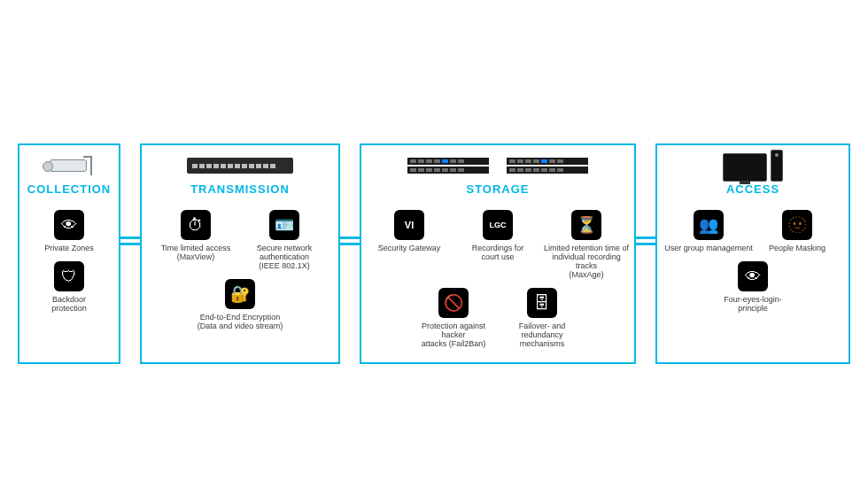  What do you see at coordinates (542, 335) in the screenshot?
I see `feature-label: Failover- andredundancy mechanisms` at bounding box center [542, 335].